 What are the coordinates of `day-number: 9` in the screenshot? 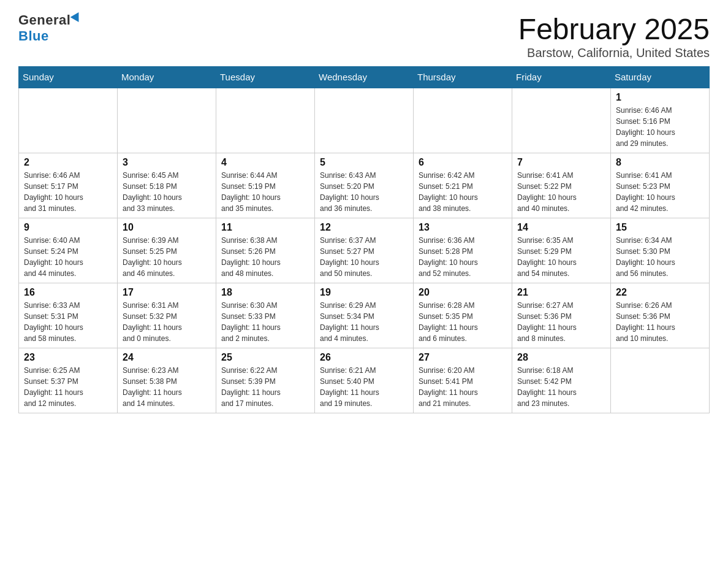 It's located at (68, 228).